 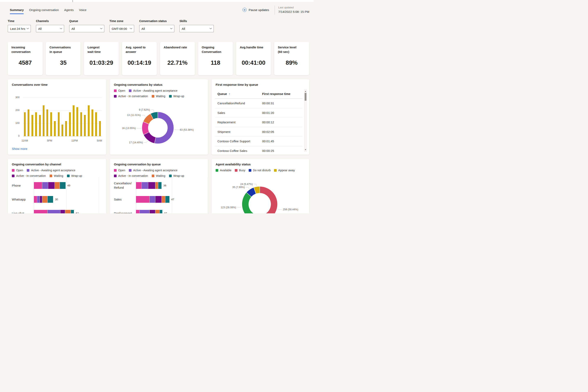 I want to click on table-row: Replacement00:00:12, so click(x=259, y=122).